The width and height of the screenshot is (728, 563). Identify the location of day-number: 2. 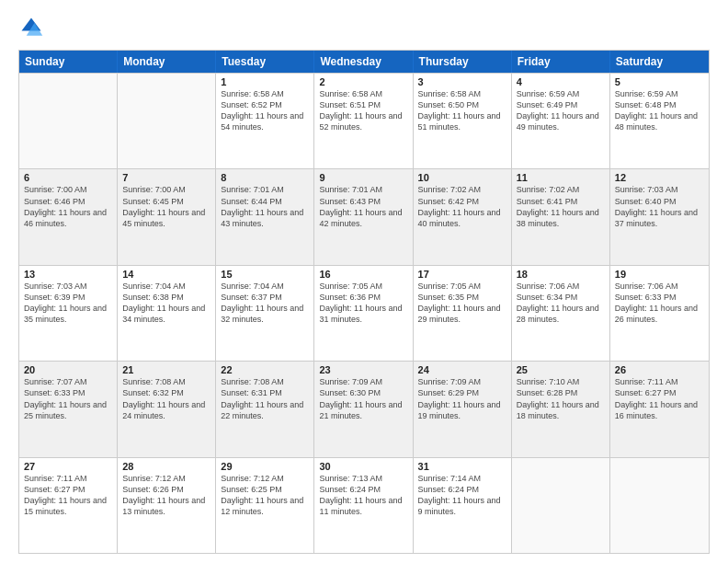
(363, 82).